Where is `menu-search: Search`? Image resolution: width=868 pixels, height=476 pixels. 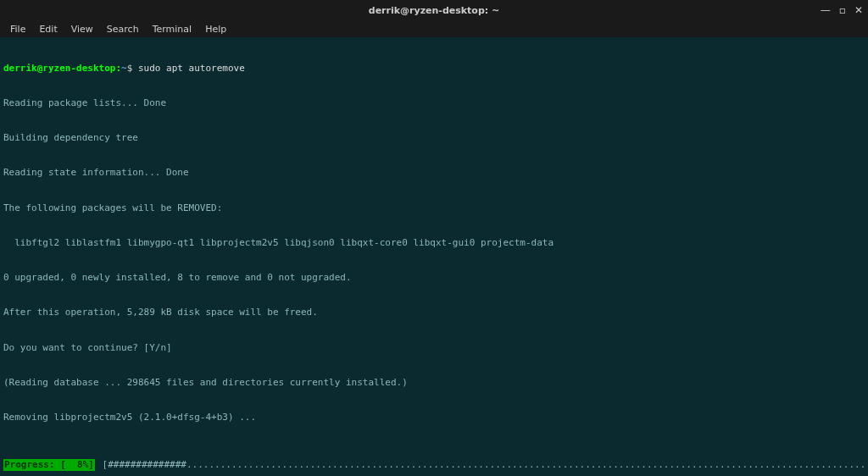 menu-search: Search is located at coordinates (123, 29).